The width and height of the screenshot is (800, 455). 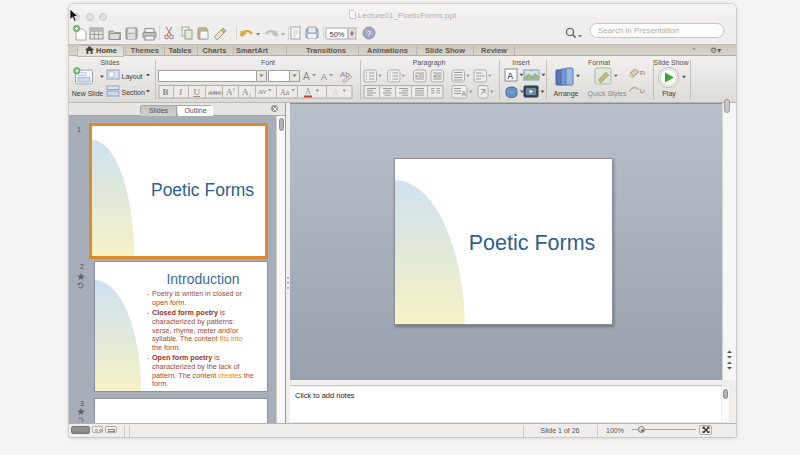 I want to click on svg-text: Format, so click(x=599, y=62).